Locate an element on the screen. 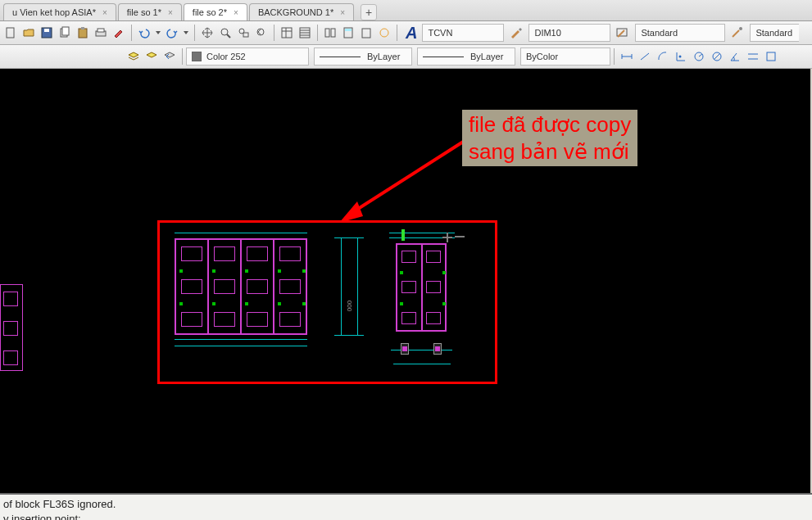 The image size is (812, 520). undo-dropdown-icon is located at coordinates (158, 33).